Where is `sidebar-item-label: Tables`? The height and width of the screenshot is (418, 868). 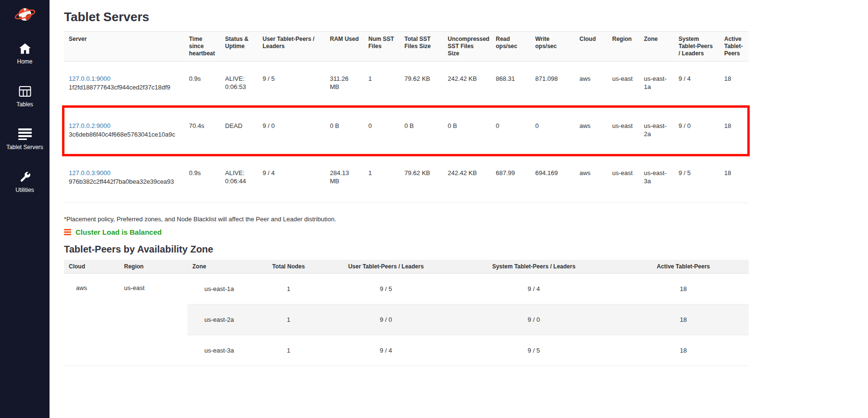 sidebar-item-label: Tables is located at coordinates (25, 104).